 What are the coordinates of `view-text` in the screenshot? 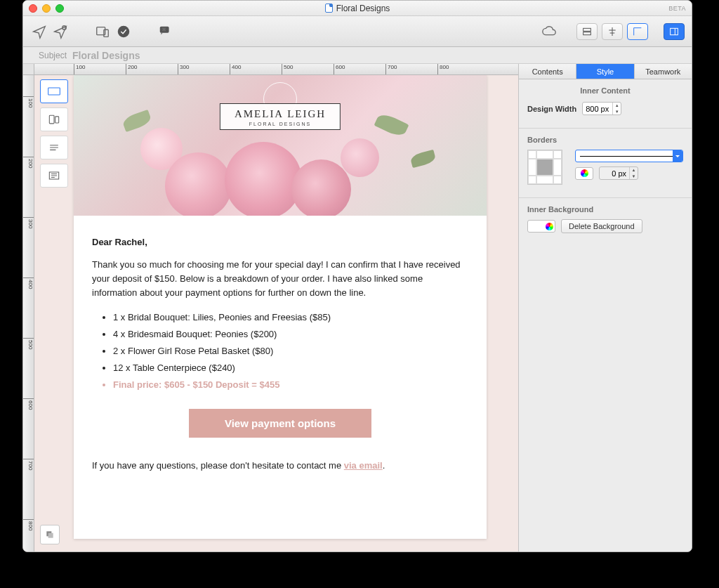 It's located at (54, 148).